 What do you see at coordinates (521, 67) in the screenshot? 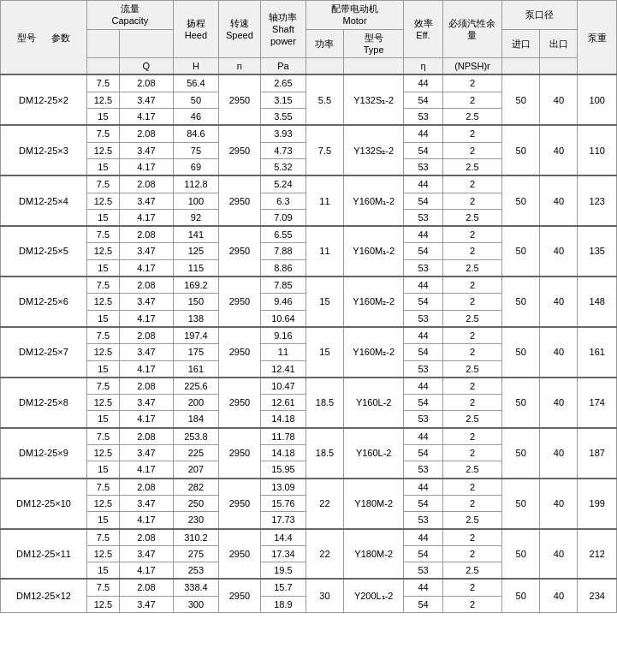
I see `unit-in` at bounding box center [521, 67].